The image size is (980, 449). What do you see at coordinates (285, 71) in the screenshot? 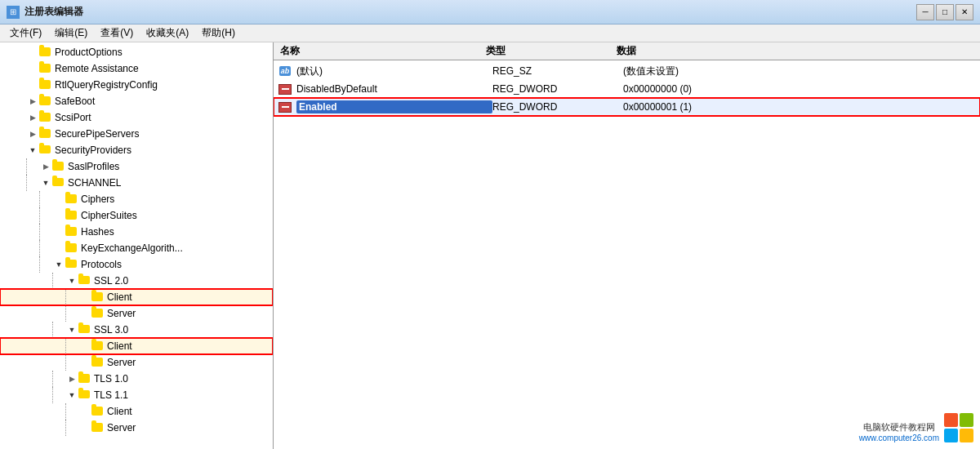
I see `reg-icon-ab: ab` at bounding box center [285, 71].